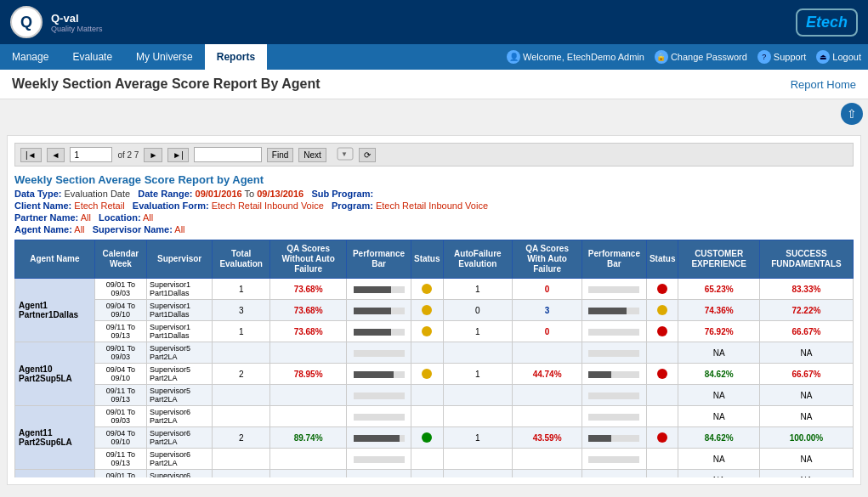 Image resolution: width=868 pixels, height=497 pixels. Describe the element at coordinates (55, 260) in the screenshot. I see `col-agent-name: Agent Name` at that location.